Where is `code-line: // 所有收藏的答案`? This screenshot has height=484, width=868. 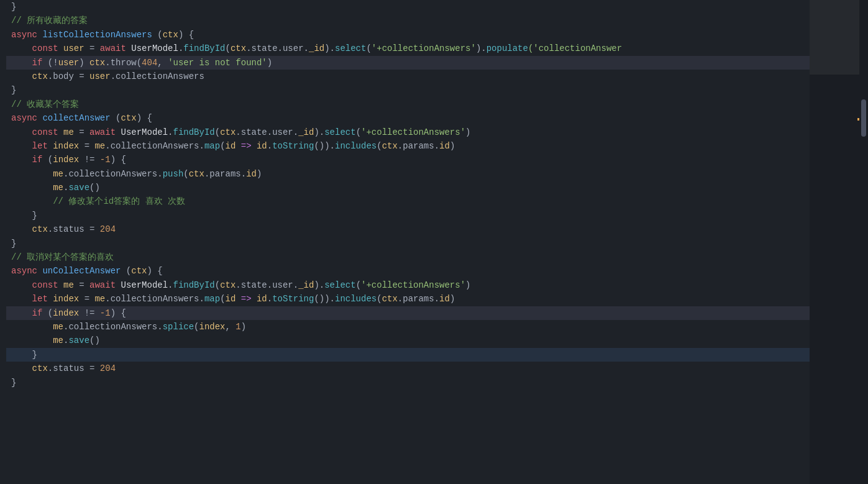 code-line: // 所有收藏的答案 is located at coordinates (408, 21).